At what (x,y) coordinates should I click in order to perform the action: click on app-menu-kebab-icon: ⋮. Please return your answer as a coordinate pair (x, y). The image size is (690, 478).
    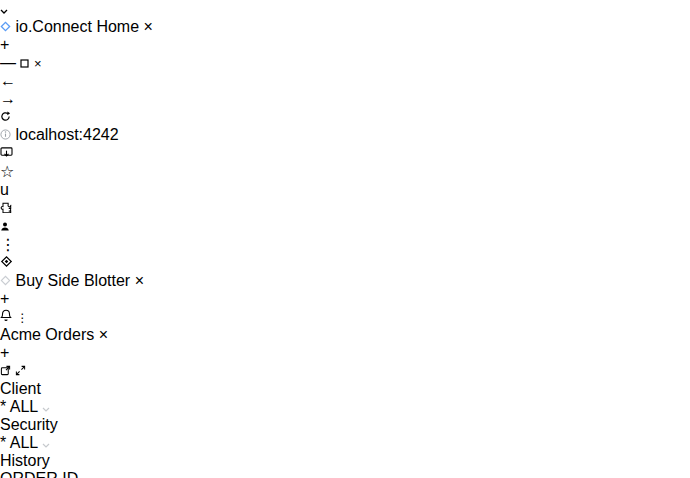
    Looking at the image, I should click on (22, 318).